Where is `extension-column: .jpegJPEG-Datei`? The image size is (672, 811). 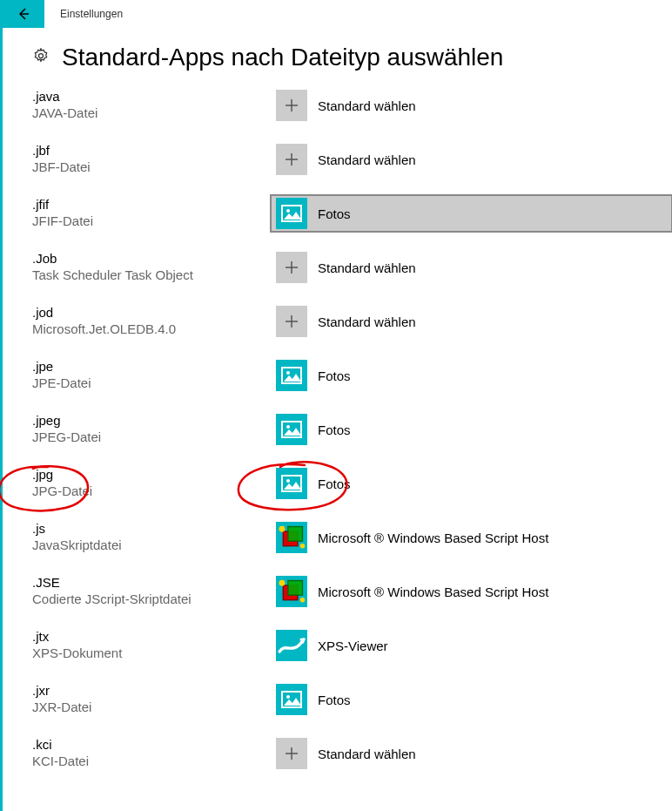 extension-column: .jpegJPEG-Datei is located at coordinates (154, 428).